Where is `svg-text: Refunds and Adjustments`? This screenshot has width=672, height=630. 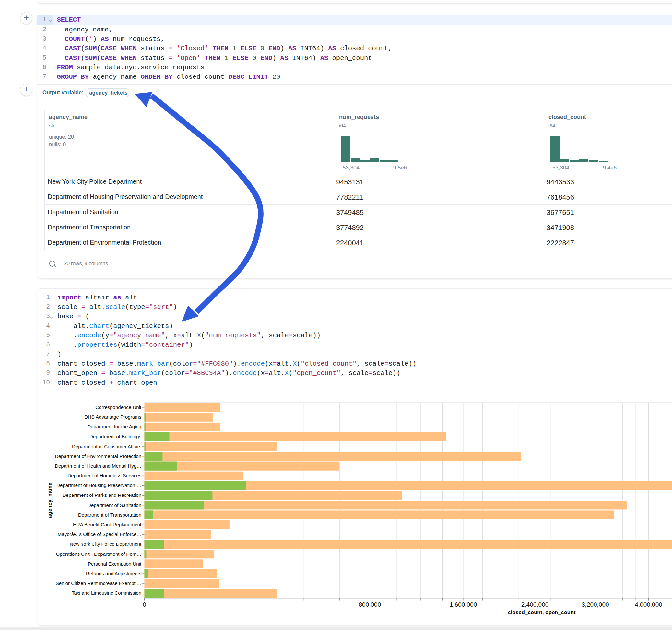 svg-text: Refunds and Adjustments is located at coordinates (114, 574).